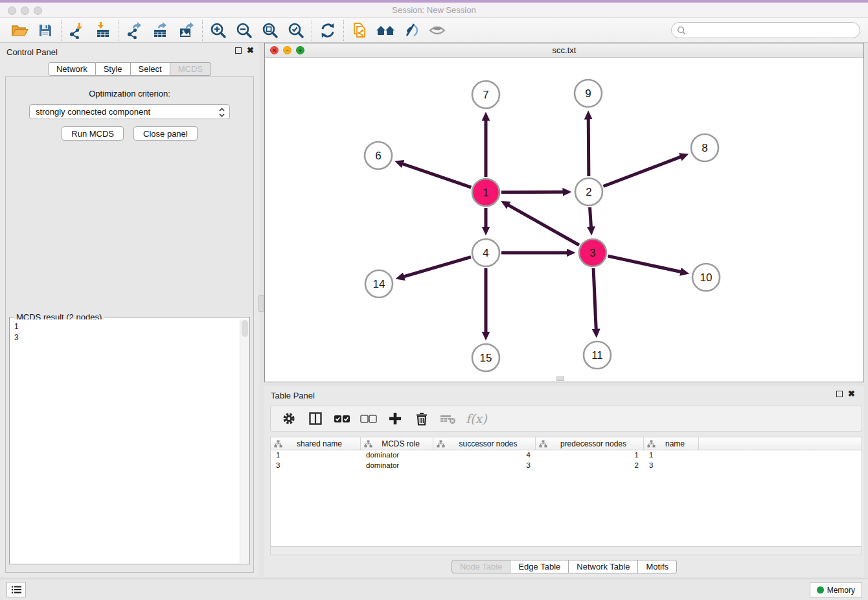 This screenshot has width=868, height=600. What do you see at coordinates (477, 419) in the screenshot?
I see `function-builder-button: f(x)` at bounding box center [477, 419].